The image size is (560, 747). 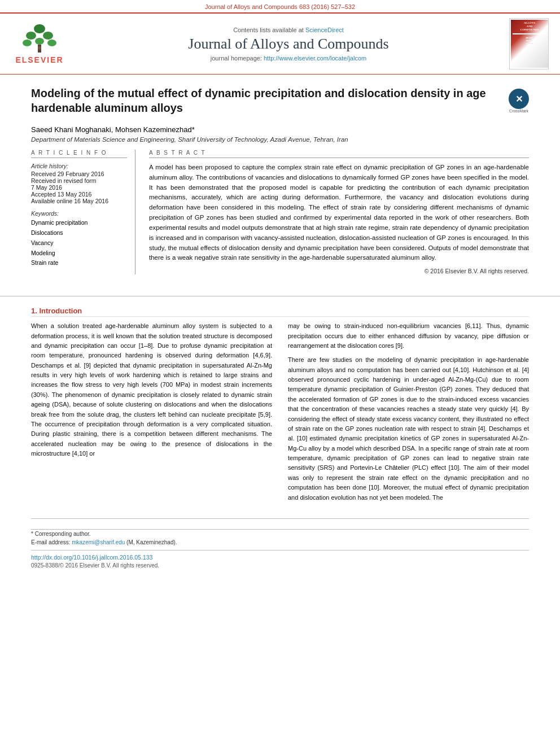 I want to click on keyword-item: Dislocations, so click(x=79, y=233).